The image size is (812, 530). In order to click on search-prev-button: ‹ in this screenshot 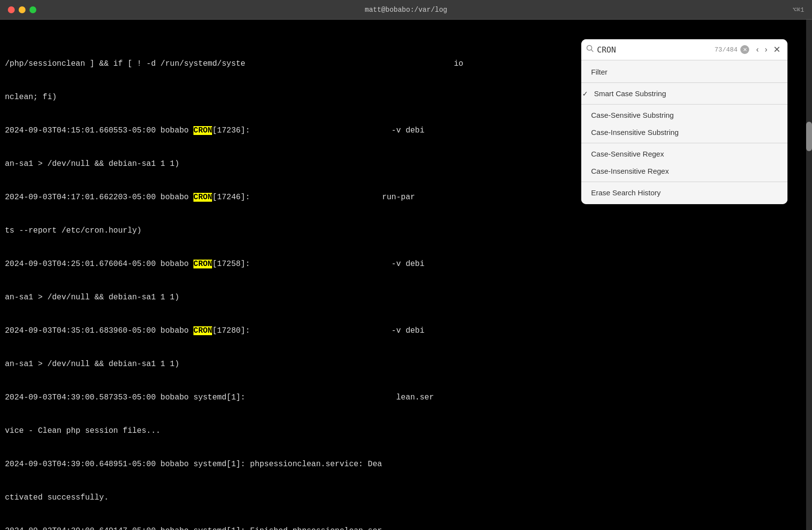, I will do `click(757, 50)`.